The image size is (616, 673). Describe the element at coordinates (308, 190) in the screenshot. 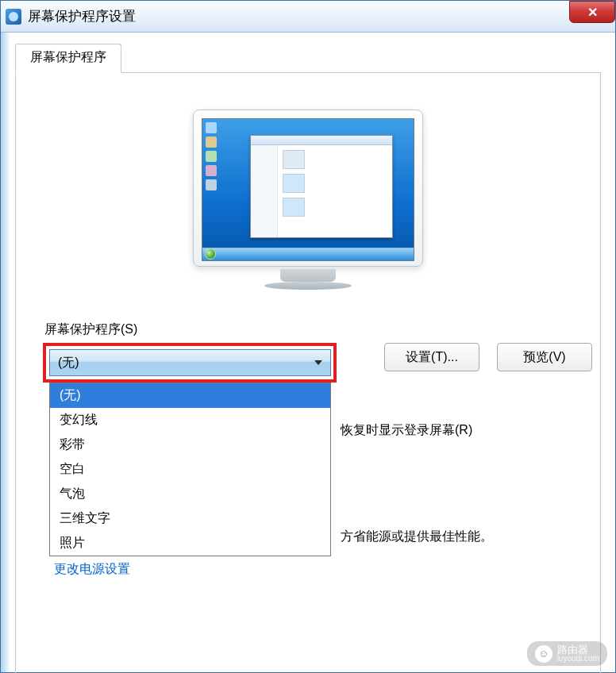

I see `monitor-screen` at that location.